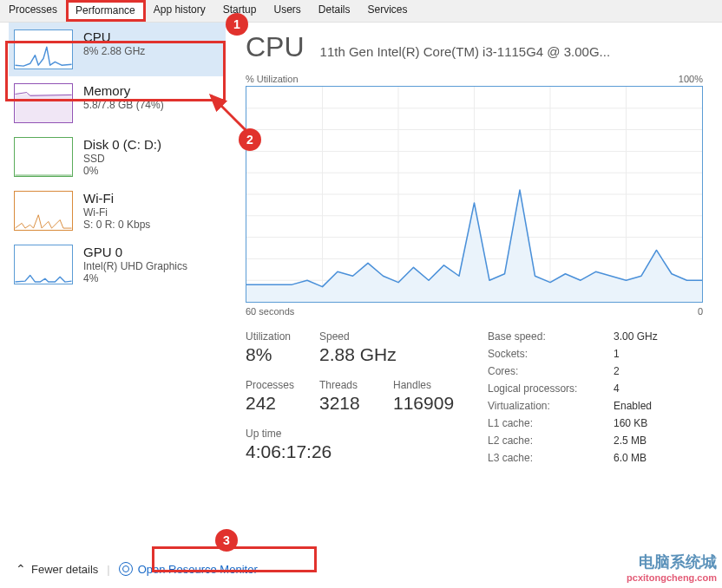 This screenshot has width=722, height=588. Describe the element at coordinates (630, 458) in the screenshot. I see `info-val: 6.0 MB` at that location.